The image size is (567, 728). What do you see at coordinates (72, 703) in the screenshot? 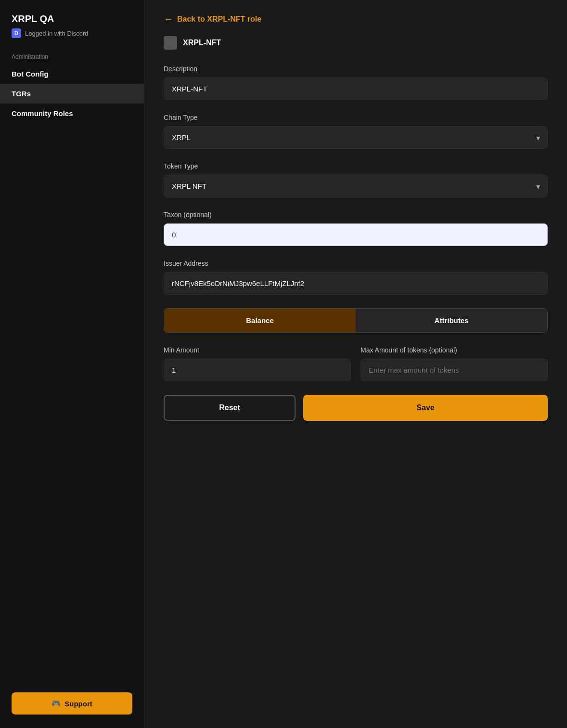
I see `sidebar-support: 🎮 Support` at bounding box center [72, 703].